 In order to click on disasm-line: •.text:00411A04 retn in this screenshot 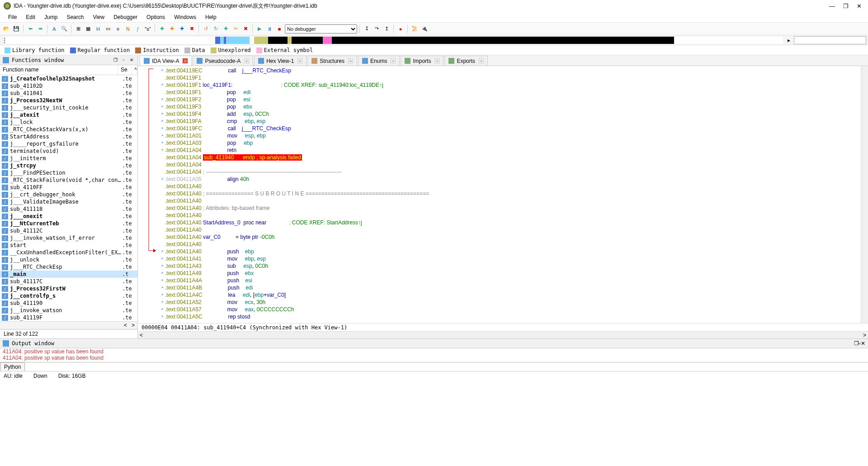, I will do `click(510, 150)`.